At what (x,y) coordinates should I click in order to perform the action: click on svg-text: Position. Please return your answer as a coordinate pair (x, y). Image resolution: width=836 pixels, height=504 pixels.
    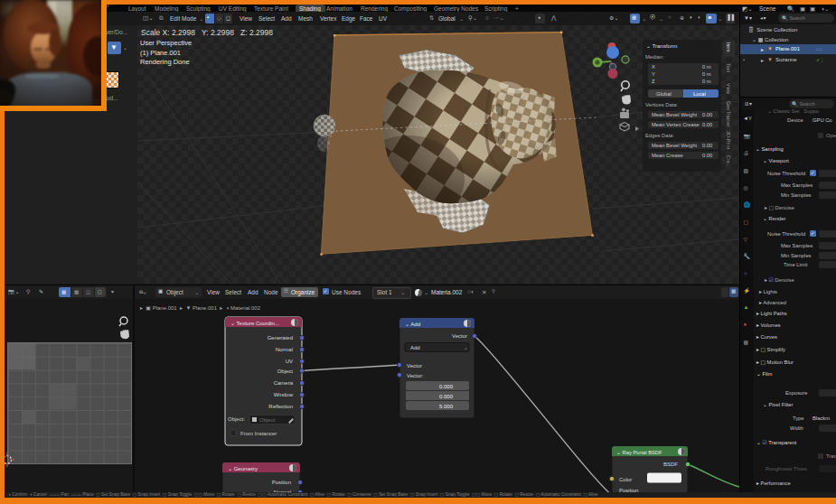
    Looking at the image, I should click on (282, 482).